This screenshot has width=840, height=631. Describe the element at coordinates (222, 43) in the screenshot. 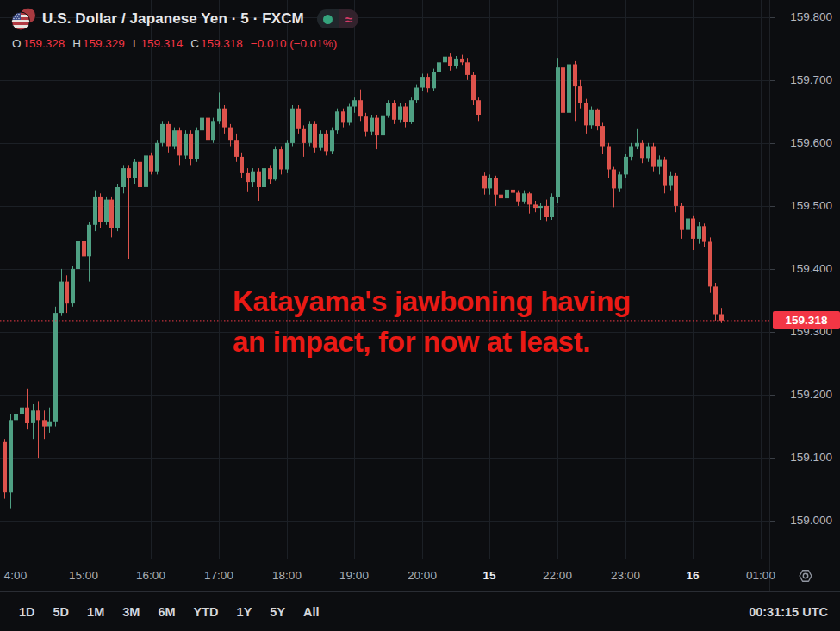

I see `close-value: 159.318` at that location.